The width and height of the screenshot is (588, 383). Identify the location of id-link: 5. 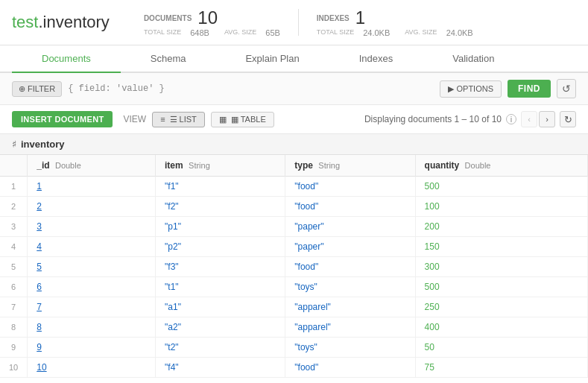
(39, 267).